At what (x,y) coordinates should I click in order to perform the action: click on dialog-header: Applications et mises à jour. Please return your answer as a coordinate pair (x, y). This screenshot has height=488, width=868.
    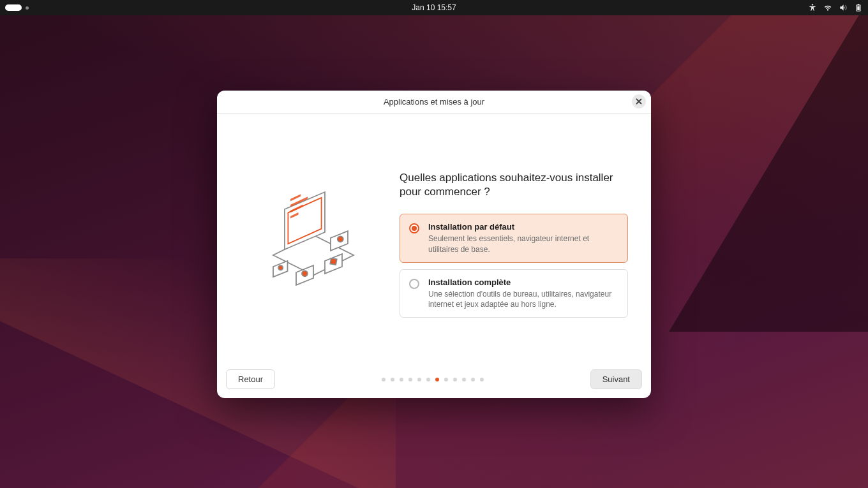
    Looking at the image, I should click on (434, 102).